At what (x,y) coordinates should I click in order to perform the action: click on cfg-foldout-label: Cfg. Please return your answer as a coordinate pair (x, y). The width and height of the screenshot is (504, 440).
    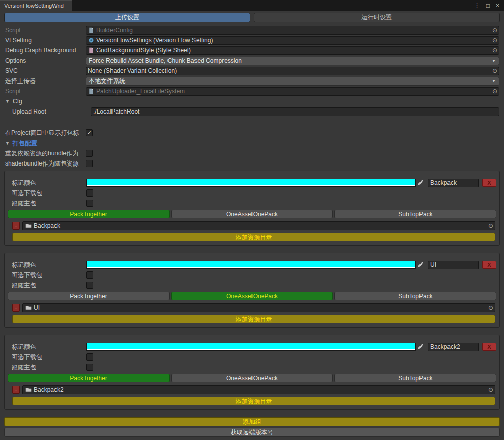
    Looking at the image, I should click on (17, 101).